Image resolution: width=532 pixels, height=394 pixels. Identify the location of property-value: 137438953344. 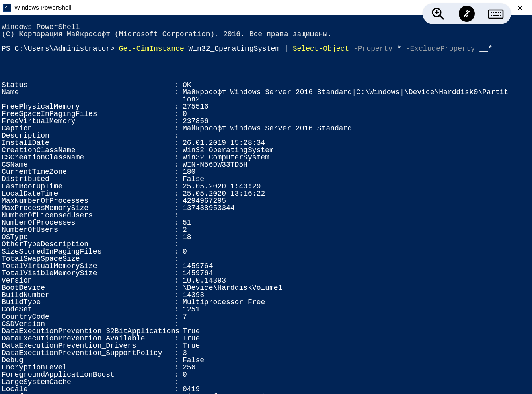
(209, 208).